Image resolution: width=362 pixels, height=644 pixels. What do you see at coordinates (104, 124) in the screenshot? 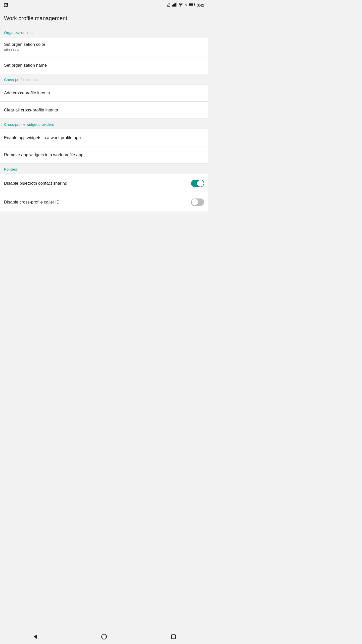
I see `section-header-cross-profile-widget-providers: Cross-profile widget providers` at bounding box center [104, 124].